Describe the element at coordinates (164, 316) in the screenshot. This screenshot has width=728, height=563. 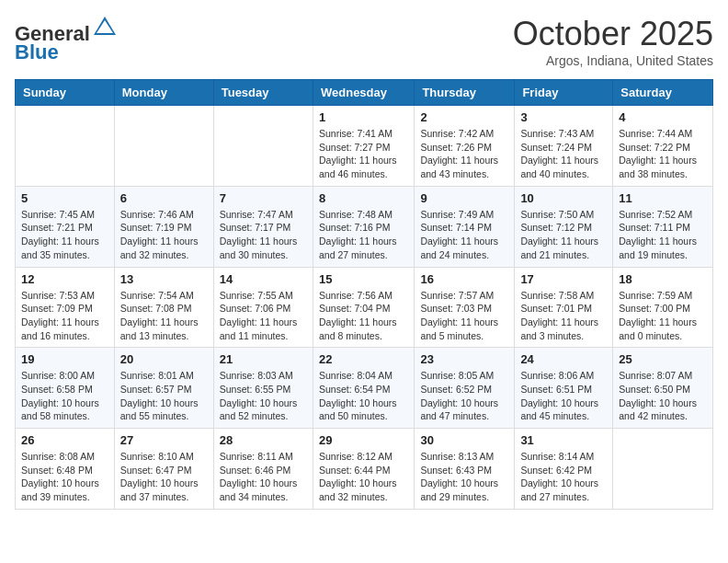
I see `day-info: Sunrise: 7:54 AM Sunset: 7:08 PM Dayligh…` at that location.